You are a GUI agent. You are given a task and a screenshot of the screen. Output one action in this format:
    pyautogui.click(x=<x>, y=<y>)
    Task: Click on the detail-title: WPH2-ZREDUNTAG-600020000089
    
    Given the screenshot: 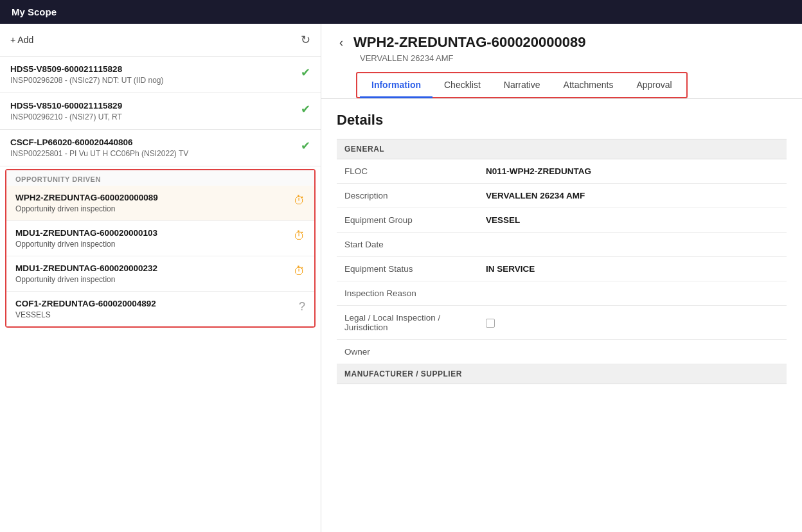 What is the action you would take?
    pyautogui.click(x=470, y=42)
    